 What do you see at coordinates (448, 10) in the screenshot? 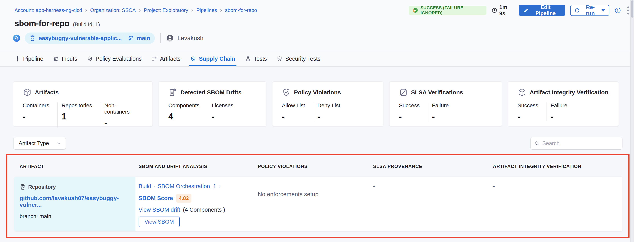
I see `status-badge: SUCCESS (FAILURE IGNORED)` at bounding box center [448, 10].